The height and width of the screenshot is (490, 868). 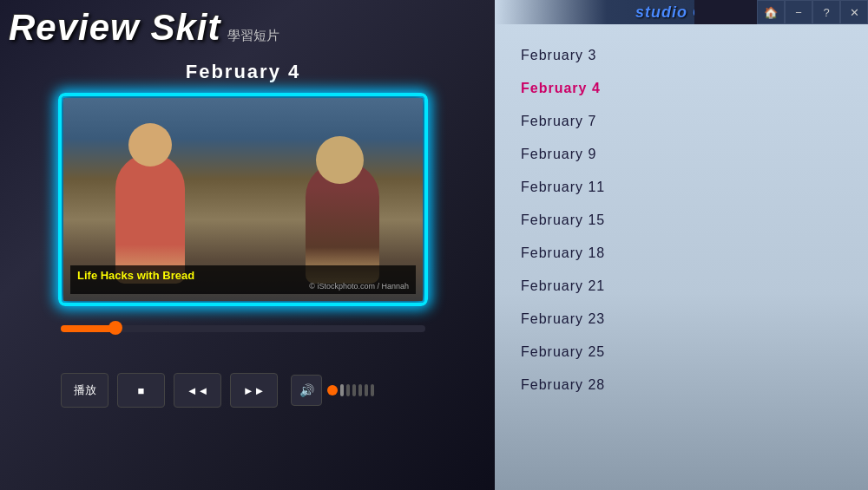 What do you see at coordinates (854, 12) in the screenshot?
I see `close-button: ✕` at bounding box center [854, 12].